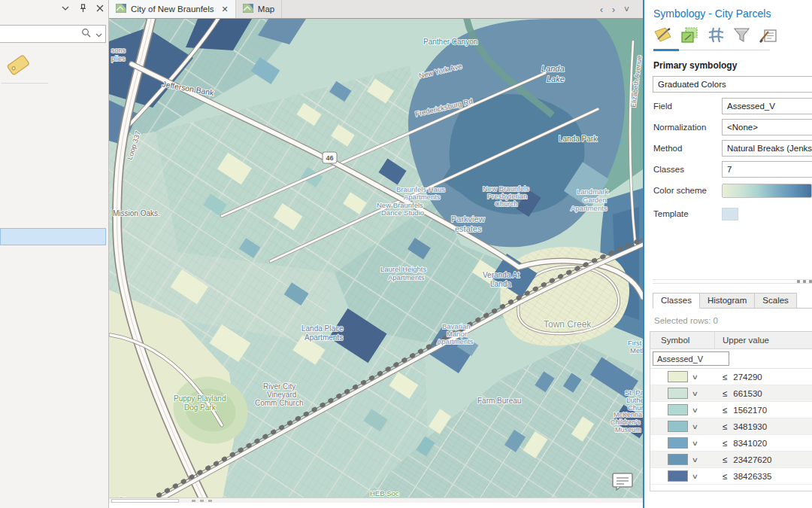  What do you see at coordinates (677, 301) in the screenshot?
I see `tab-classes: Classes` at bounding box center [677, 301].